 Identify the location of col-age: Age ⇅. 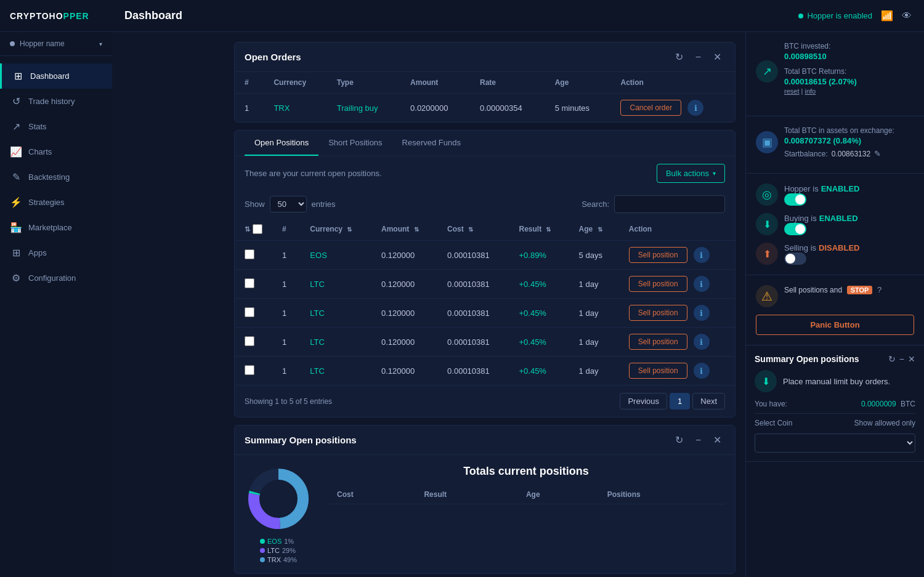
(594, 229).